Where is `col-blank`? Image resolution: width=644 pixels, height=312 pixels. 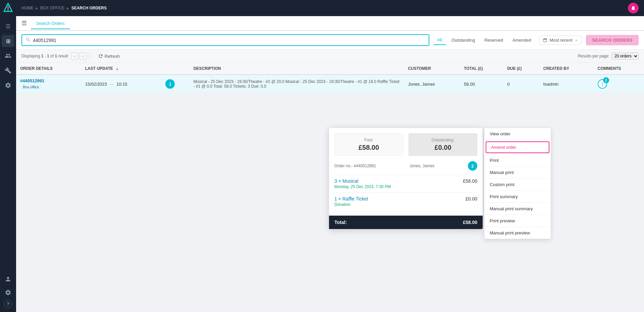
col-blank is located at coordinates (175, 69).